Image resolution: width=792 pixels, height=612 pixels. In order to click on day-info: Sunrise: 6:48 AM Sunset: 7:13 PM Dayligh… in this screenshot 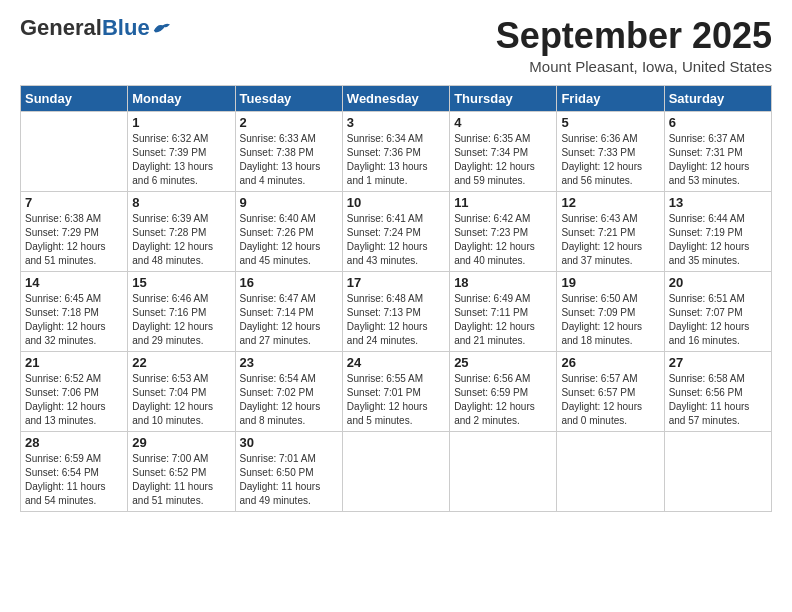, I will do `click(396, 320)`.